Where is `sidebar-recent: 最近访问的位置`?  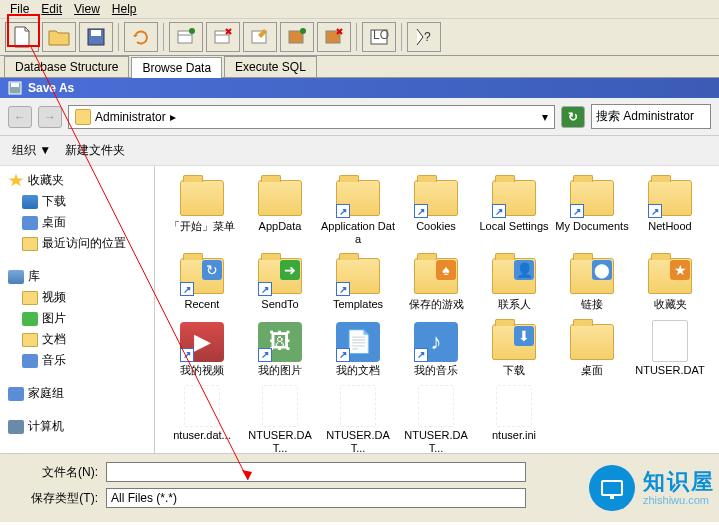
sidebar-recent: 最近访问的位置 is located at coordinates (77, 244).